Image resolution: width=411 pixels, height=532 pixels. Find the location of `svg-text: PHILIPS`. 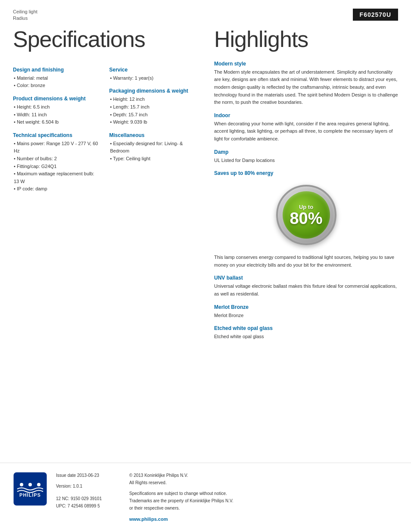

svg-text: PHILIPS is located at coordinates (30, 495).